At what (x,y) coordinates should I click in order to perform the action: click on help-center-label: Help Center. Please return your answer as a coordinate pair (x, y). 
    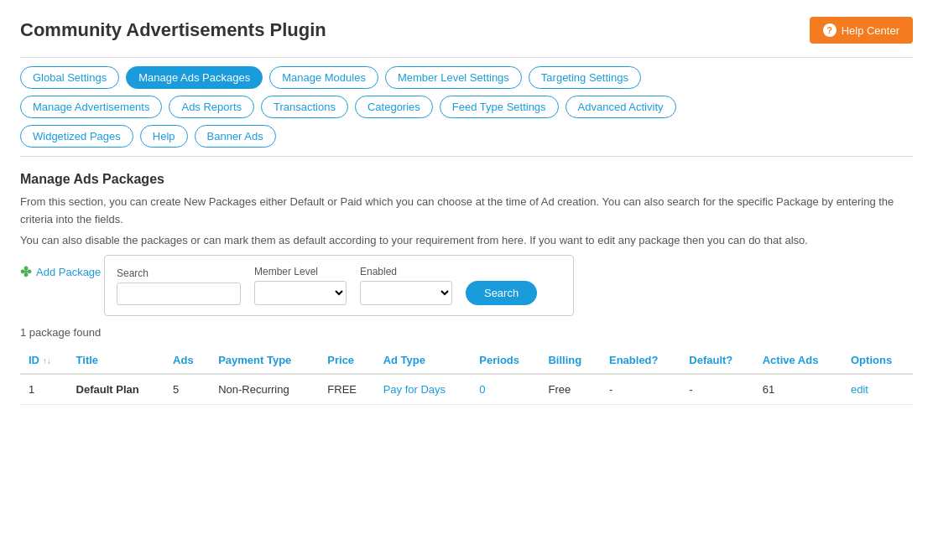
    Looking at the image, I should click on (871, 30).